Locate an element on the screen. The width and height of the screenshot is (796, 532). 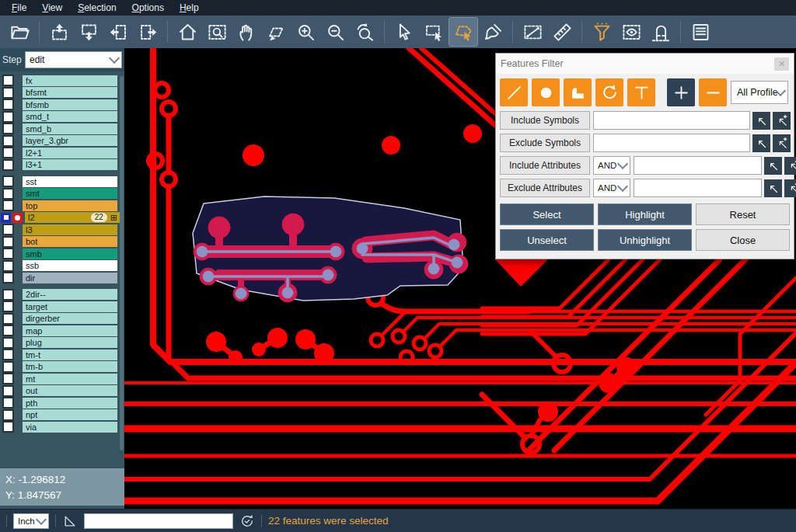
layer-name-cell: smb is located at coordinates (70, 254).